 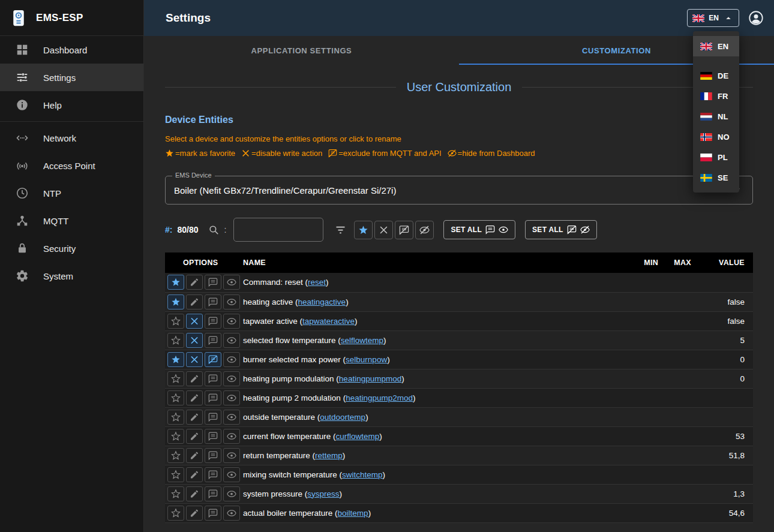 What do you see at coordinates (322, 302) in the screenshot?
I see `entity-code-link: heatingactive` at bounding box center [322, 302].